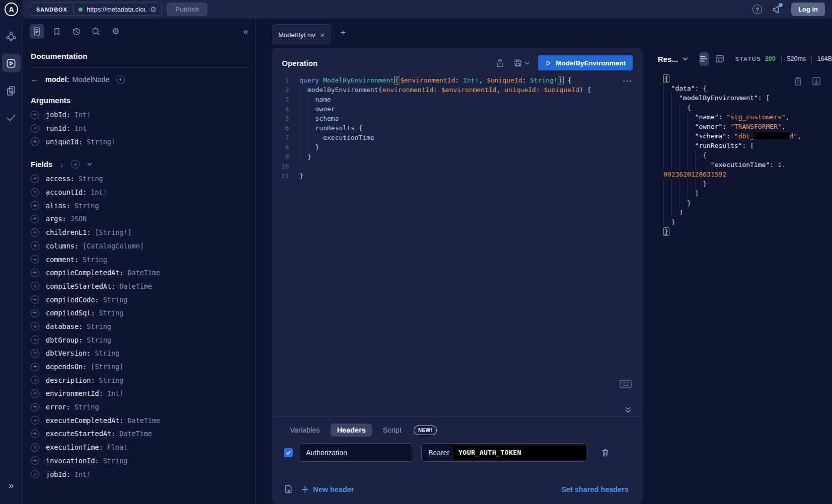 Image resolution: width=832 pixels, height=504 pixels. What do you see at coordinates (139, 393) in the screenshot?
I see `field-item: +environmentId:Int!` at bounding box center [139, 393].